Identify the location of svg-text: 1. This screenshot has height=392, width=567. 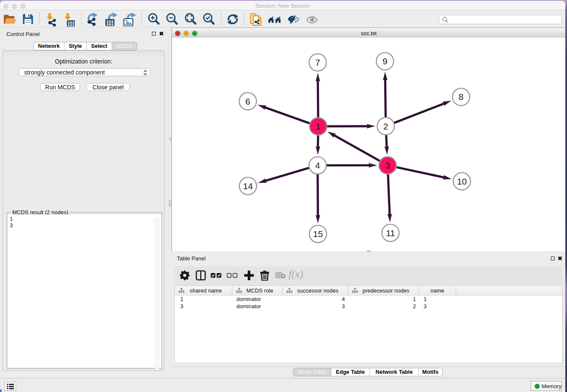
(318, 126).